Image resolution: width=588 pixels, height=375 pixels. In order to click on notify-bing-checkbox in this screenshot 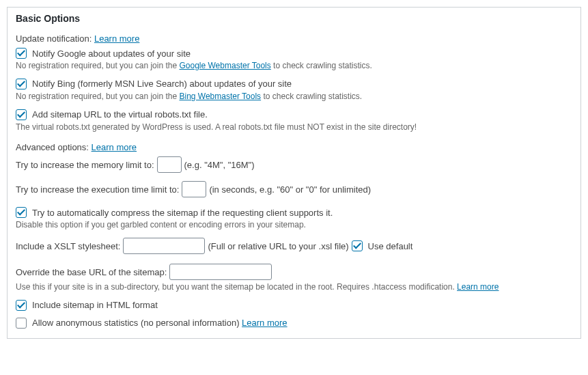, I will do `click(21, 84)`.